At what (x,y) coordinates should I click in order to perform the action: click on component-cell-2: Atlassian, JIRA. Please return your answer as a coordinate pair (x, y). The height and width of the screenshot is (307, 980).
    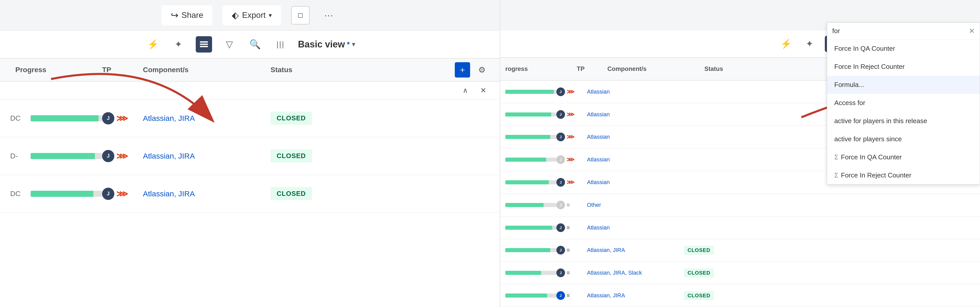
    Looking at the image, I should click on (207, 156).